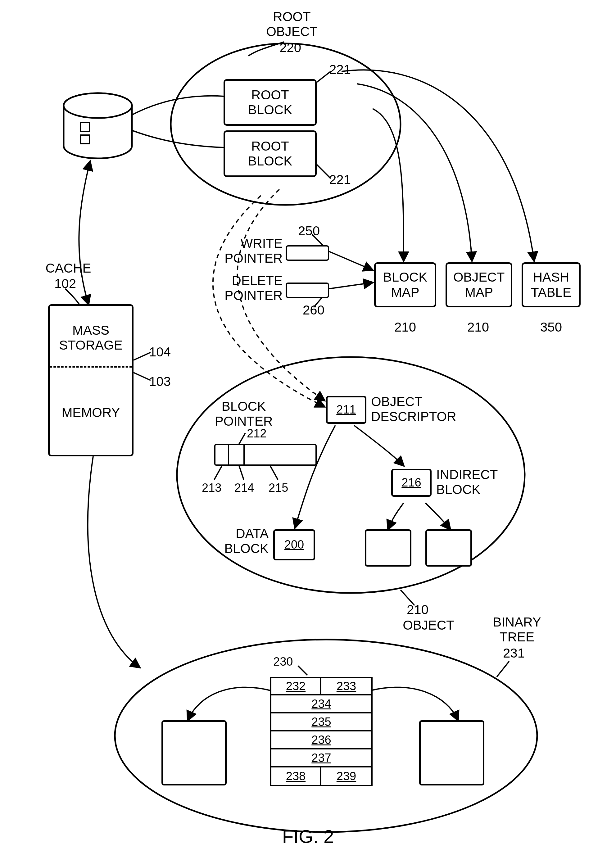 The image size is (616, 855). What do you see at coordinates (308, 837) in the screenshot?
I see `figure-caption: FIG. 2` at bounding box center [308, 837].